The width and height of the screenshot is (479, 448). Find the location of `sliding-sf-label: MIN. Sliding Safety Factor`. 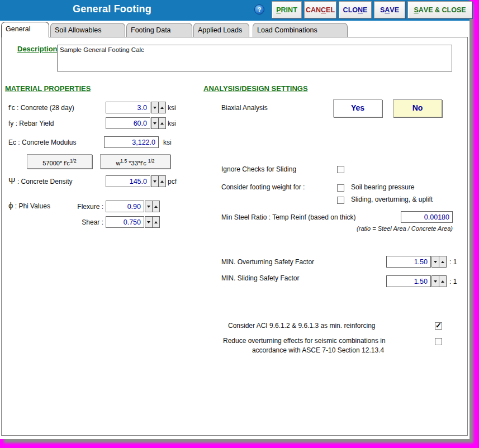

sliding-sf-label: MIN. Sliding Safety Factor is located at coordinates (260, 278).